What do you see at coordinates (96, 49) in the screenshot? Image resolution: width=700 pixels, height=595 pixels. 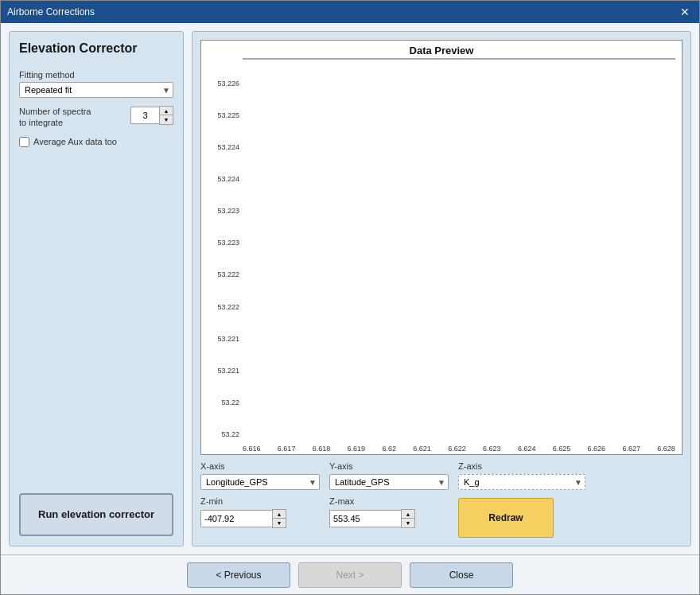 I see `panel-heading: Elevation Corrector` at bounding box center [96, 49].